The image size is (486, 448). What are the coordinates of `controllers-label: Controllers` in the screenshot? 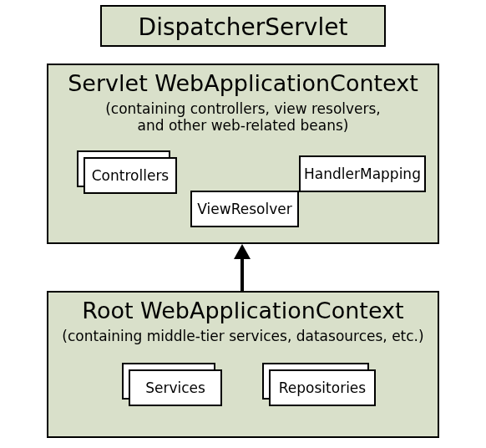 It's located at (130, 176).